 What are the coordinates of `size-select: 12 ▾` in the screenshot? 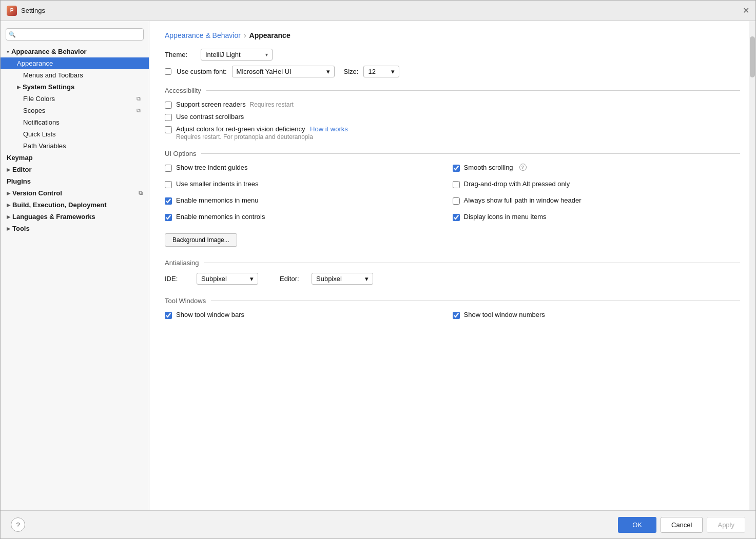 It's located at (381, 72).